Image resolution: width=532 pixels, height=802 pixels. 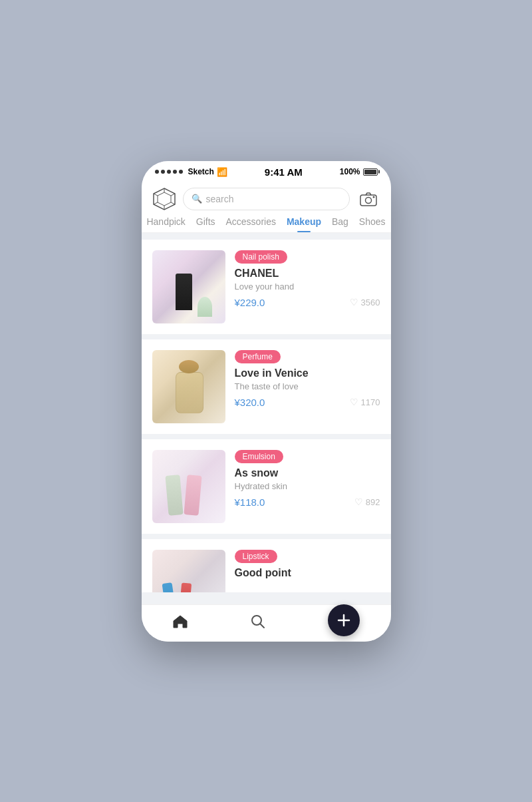 What do you see at coordinates (370, 172) in the screenshot?
I see `battery-icon` at bounding box center [370, 172].